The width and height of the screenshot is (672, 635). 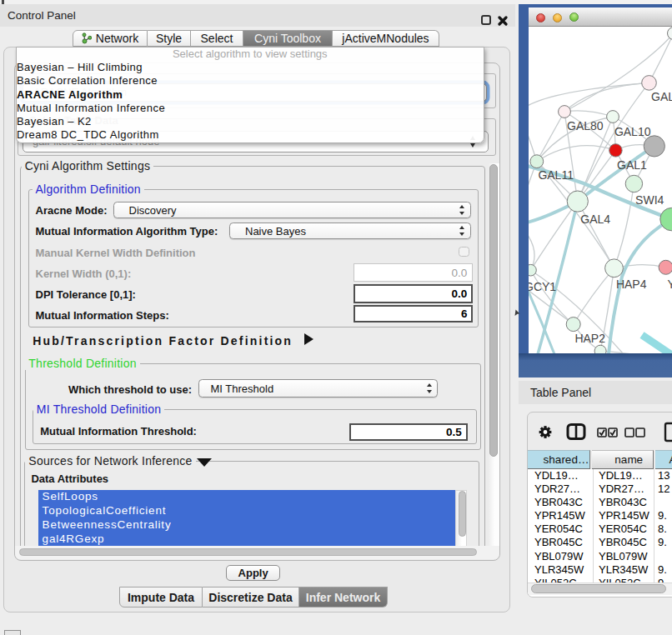 I want to click on svg-text: GCY1, so click(x=542, y=287).